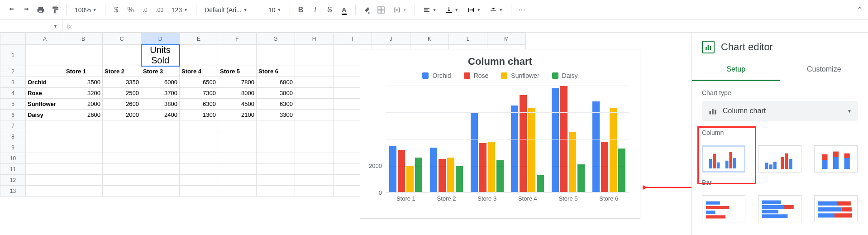 Image resolution: width=868 pixels, height=235 pixels. I want to click on undo-button, so click(12, 10).